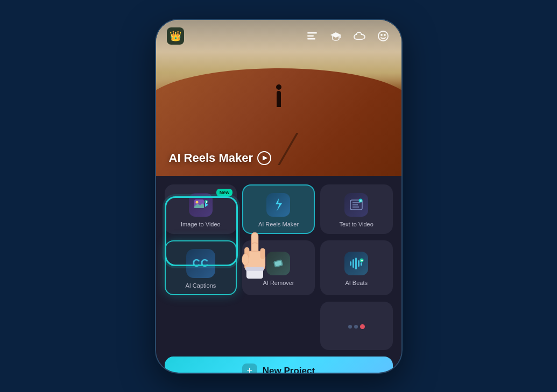 Image resolution: width=557 pixels, height=392 pixels. What do you see at coordinates (278, 283) in the screenshot?
I see `ai-remover-label: AI Remover` at bounding box center [278, 283].